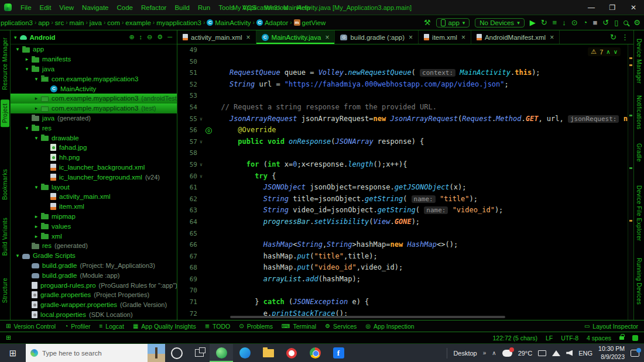 This screenshot has height=362, width=644. I want to click on menu-edit: Edit, so click(46, 8).